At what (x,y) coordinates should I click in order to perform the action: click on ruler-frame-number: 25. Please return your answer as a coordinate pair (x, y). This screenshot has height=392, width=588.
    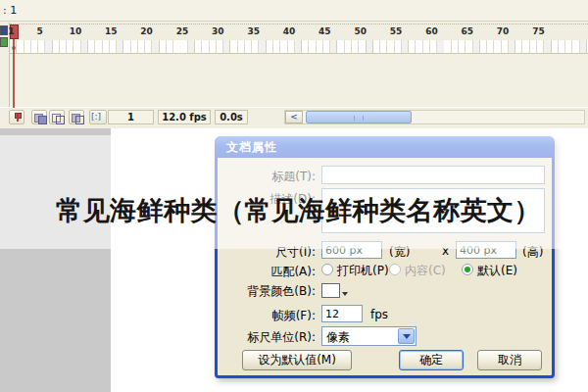
    Looking at the image, I should click on (182, 31).